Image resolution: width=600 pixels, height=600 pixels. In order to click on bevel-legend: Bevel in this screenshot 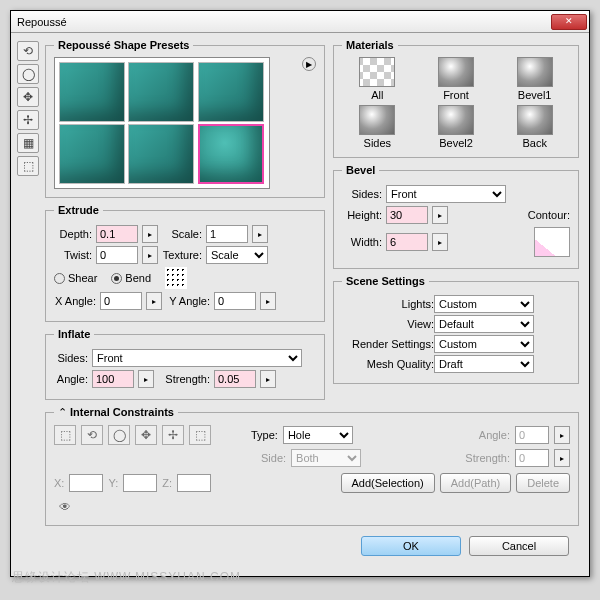, I will do `click(360, 170)`.